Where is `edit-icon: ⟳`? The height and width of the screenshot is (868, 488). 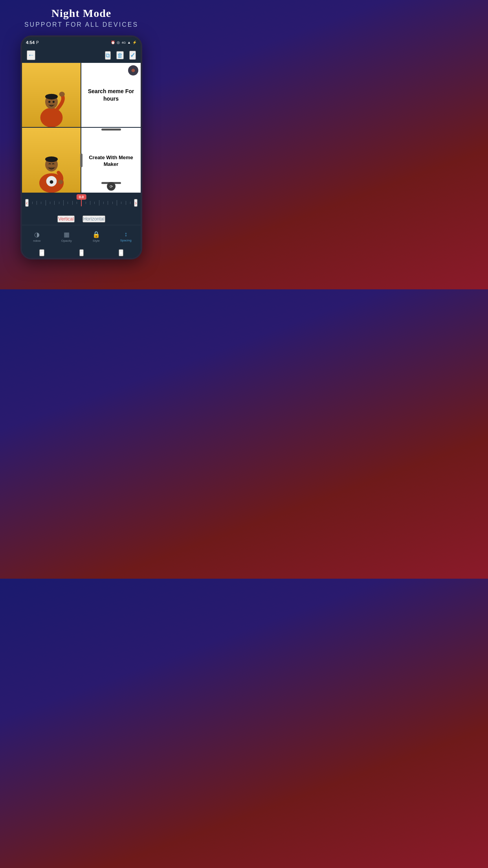 edit-icon: ⟳ is located at coordinates (111, 186).